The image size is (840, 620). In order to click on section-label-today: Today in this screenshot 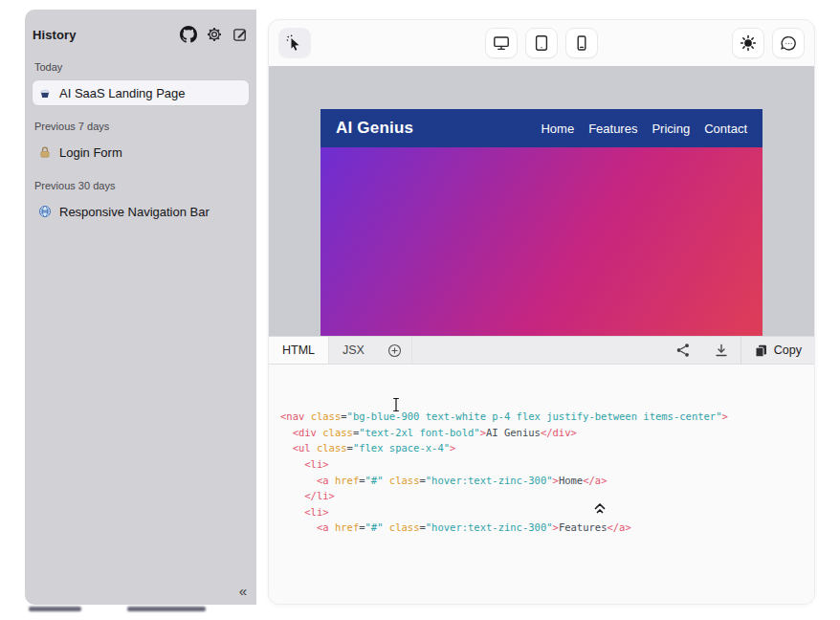, I will do `click(142, 67)`.